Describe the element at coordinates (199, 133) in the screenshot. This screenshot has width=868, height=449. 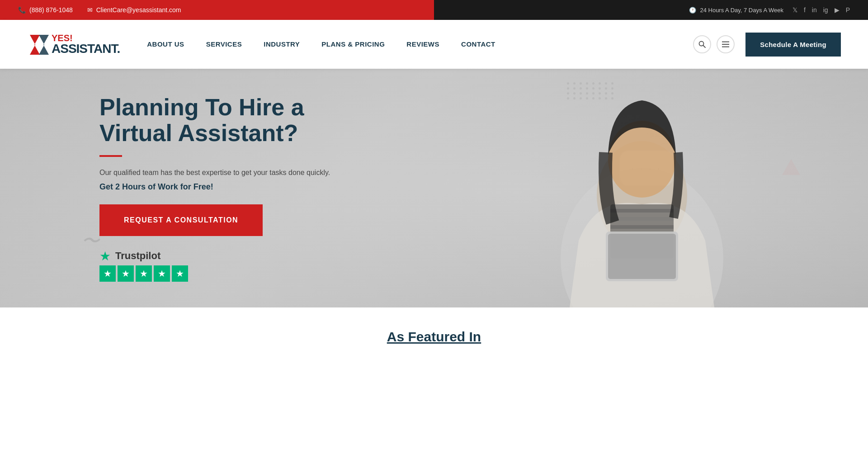
I see `hero-title-line2: Virtual Assistant?` at that location.